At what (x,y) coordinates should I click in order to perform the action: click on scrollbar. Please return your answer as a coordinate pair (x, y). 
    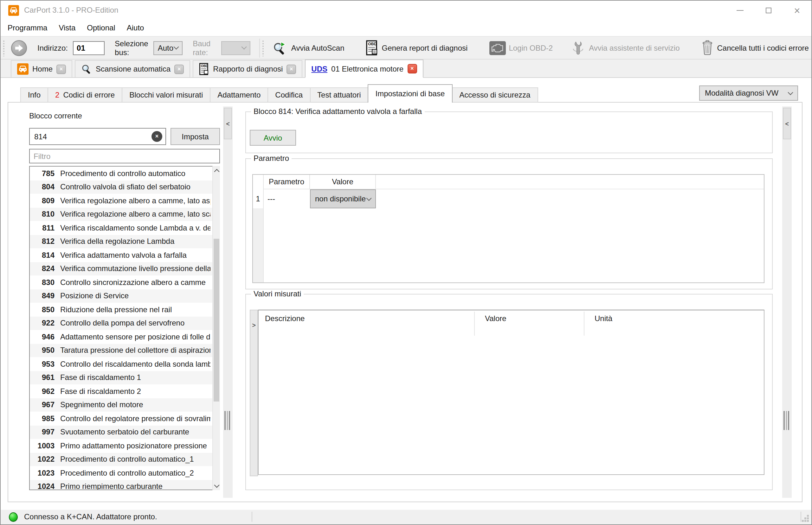
    Looking at the image, I should click on (216, 328).